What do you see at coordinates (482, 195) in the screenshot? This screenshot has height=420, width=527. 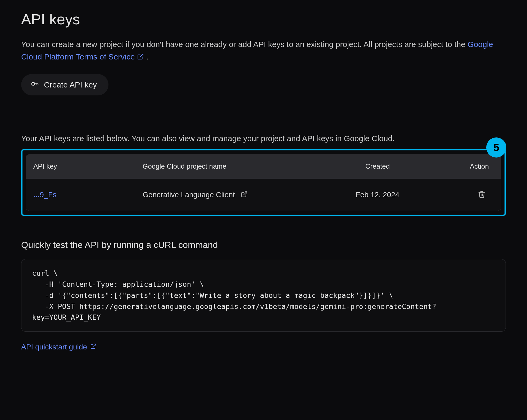 I see `delete-key-button` at bounding box center [482, 195].